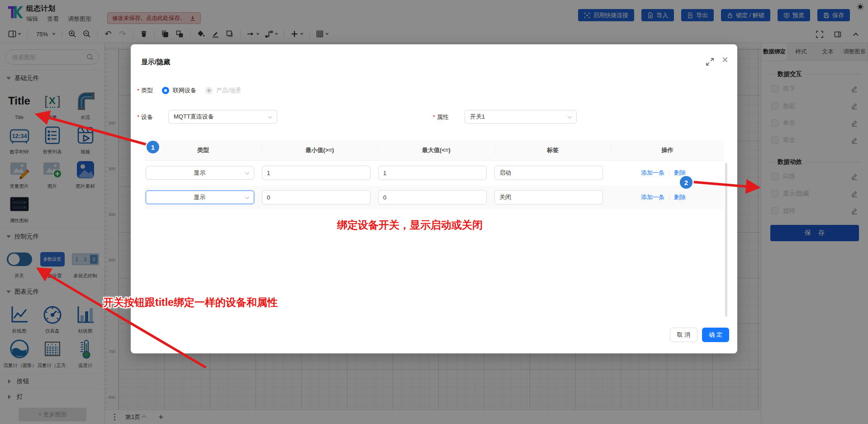 The image size is (868, 424). Describe the element at coordinates (699, 335) in the screenshot. I see `dialog-footer: 取 消 确 定` at that location.